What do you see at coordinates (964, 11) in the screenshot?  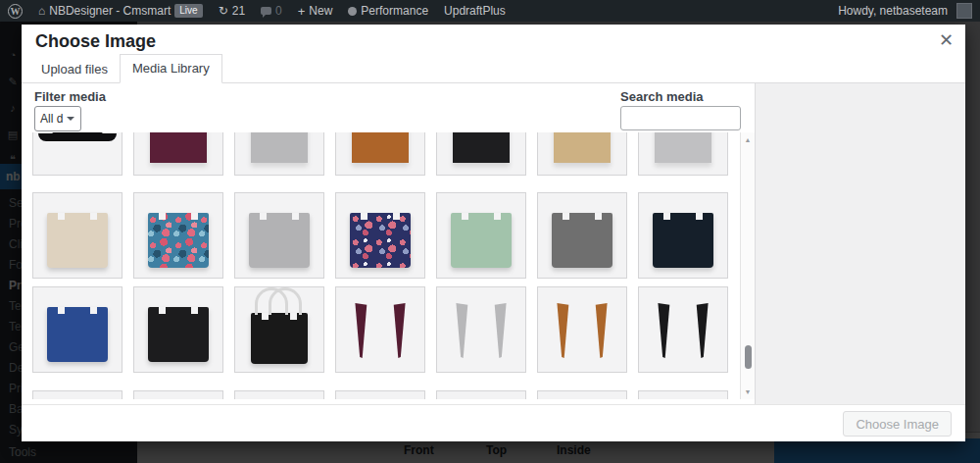 I see `avatar` at bounding box center [964, 11].